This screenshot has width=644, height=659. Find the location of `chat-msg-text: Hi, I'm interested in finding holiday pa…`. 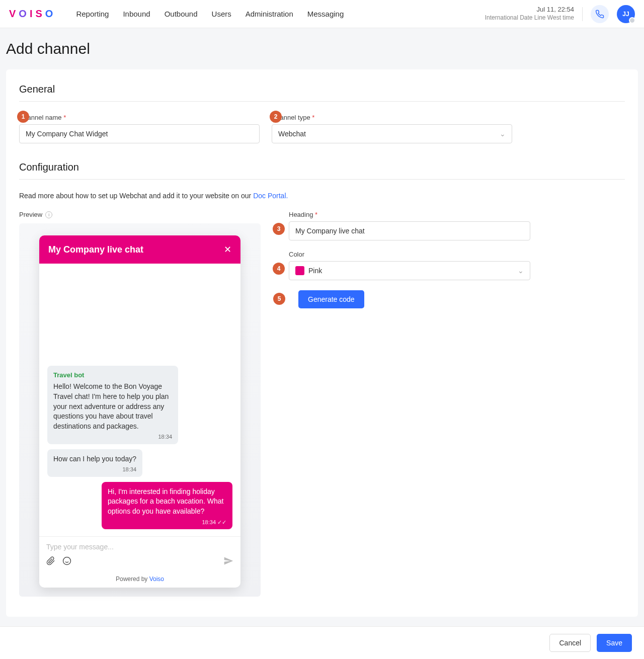

chat-msg-text: Hi, I'm interested in finding holiday pa… is located at coordinates (166, 501).